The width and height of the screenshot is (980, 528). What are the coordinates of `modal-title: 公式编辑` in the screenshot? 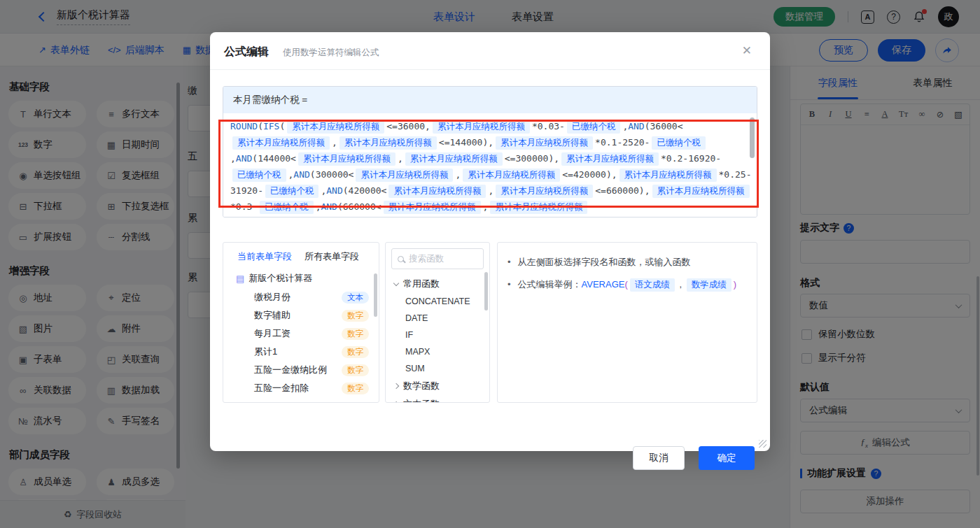 It's located at (246, 52).